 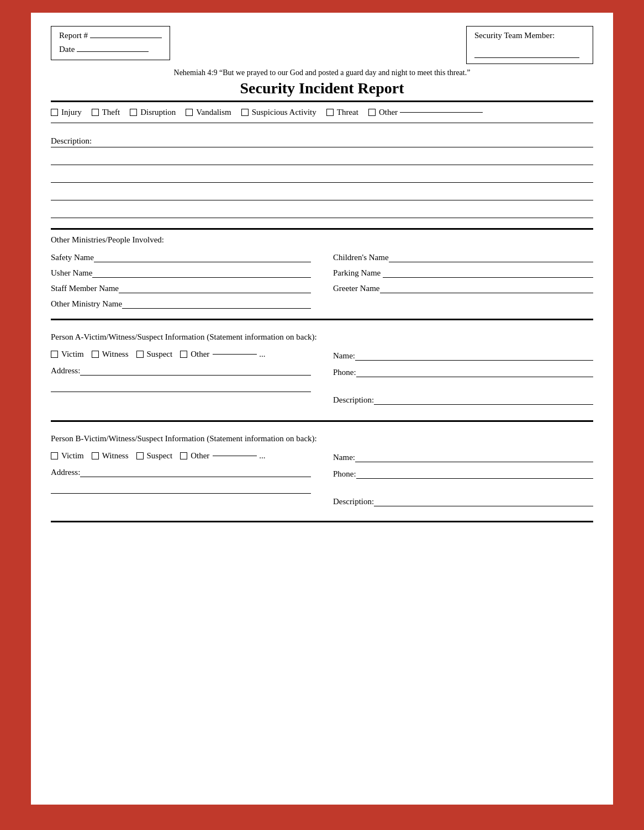 What do you see at coordinates (388, 113) in the screenshot?
I see `other-label: Other` at bounding box center [388, 113].